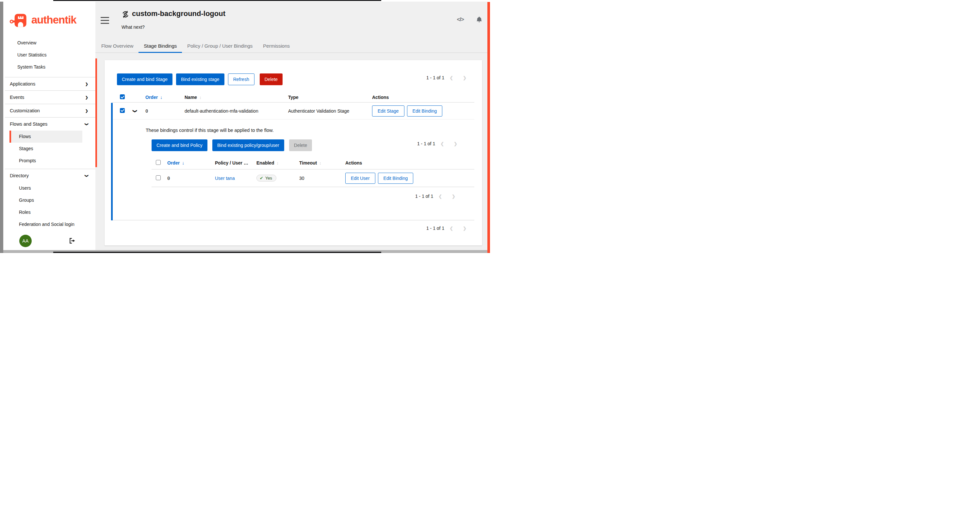 This screenshot has width=980, height=506. I want to click on bind-existing-policy-button: Bind existing policy/group/user, so click(248, 145).